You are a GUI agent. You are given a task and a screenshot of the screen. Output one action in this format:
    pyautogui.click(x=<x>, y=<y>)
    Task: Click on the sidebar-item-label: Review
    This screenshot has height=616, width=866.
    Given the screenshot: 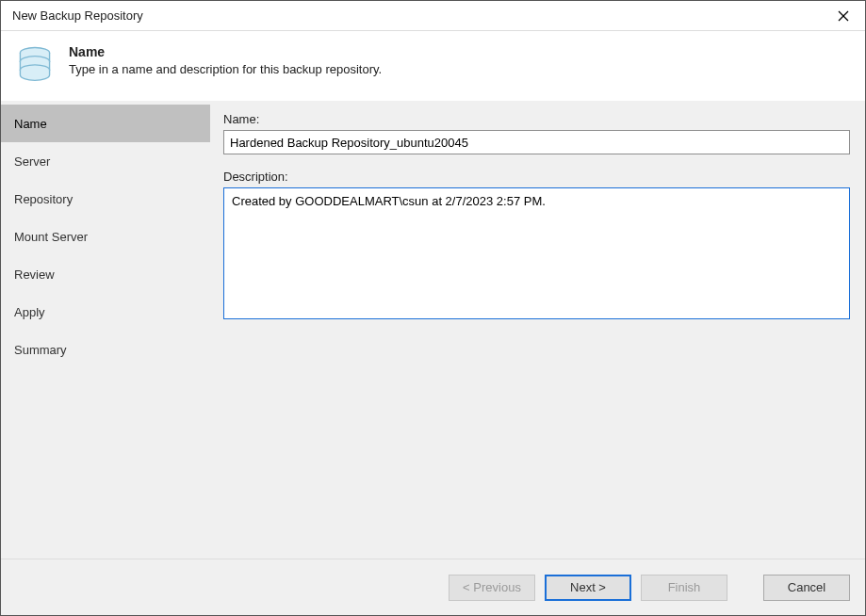 What is the action you would take?
    pyautogui.click(x=34, y=275)
    